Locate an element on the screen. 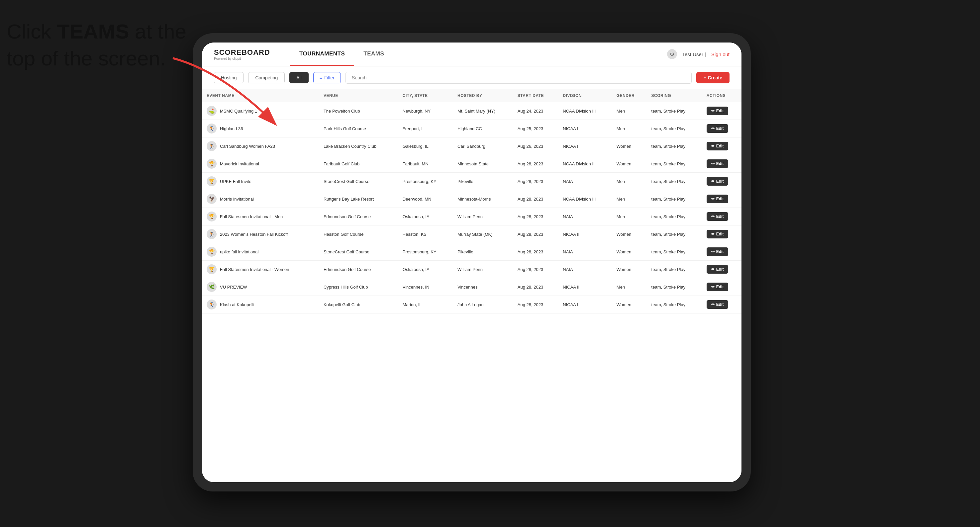 This screenshot has width=980, height=527. edit-button-7: ✏ Edit is located at coordinates (718, 234).